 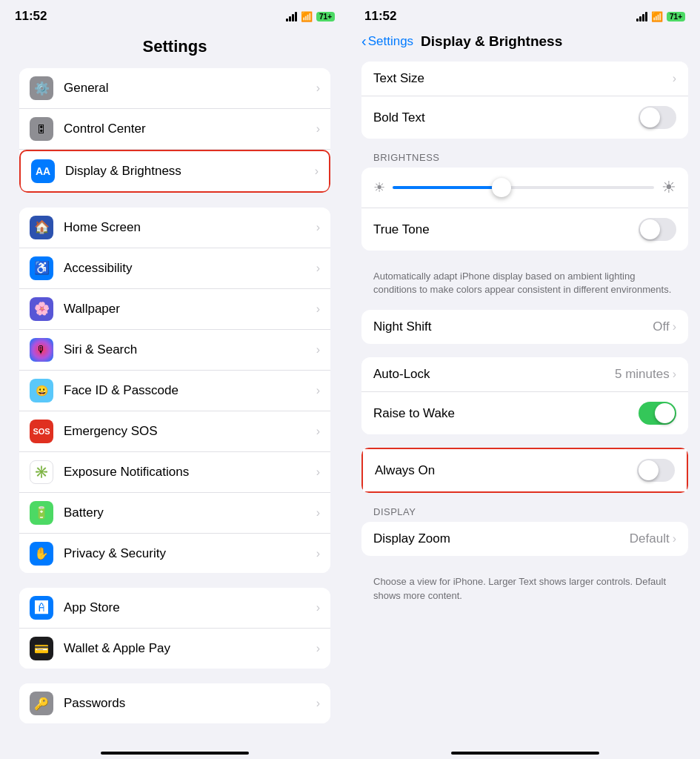 What do you see at coordinates (175, 129) in the screenshot?
I see `sidebar-item-control-center: 🎛 Control Center ›` at bounding box center [175, 129].